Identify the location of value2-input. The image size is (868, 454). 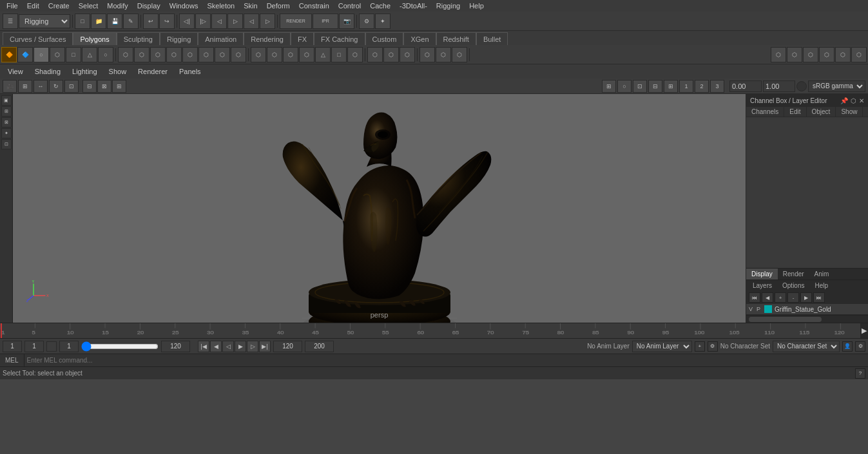
(779, 86).